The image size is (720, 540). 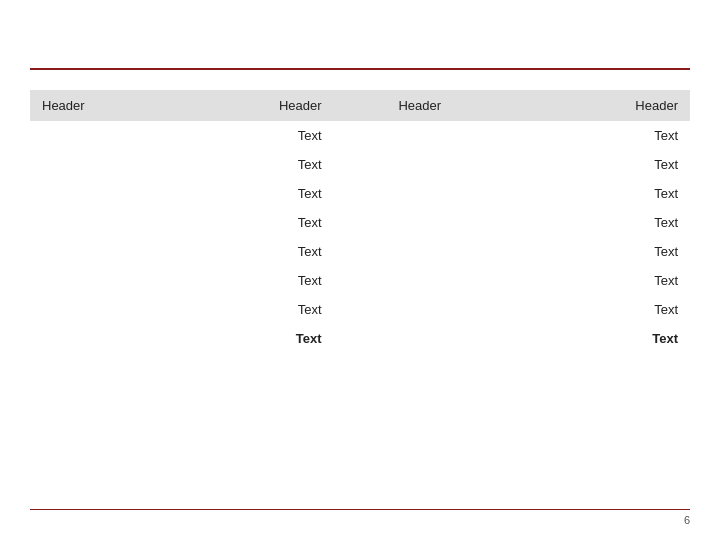 I want to click on top-rule, so click(x=360, y=69).